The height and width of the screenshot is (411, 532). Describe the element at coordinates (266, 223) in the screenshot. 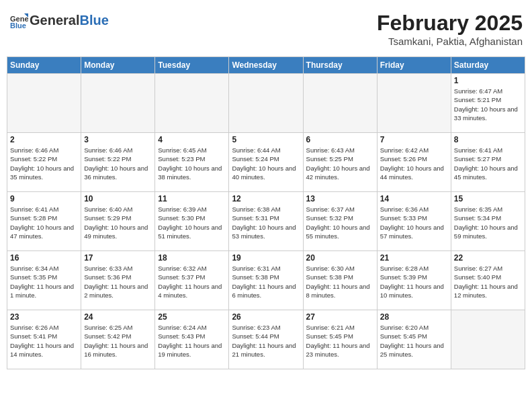

I see `day-info: Sunrise: 6:38 AMSunset: 5:31 PMDaylight:…` at that location.